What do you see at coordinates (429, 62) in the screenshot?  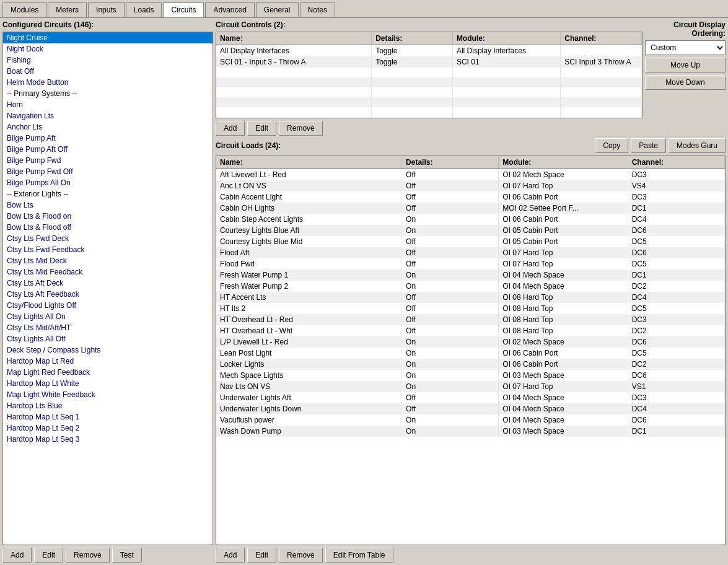 I see `table-row: SCI 01 - Input 3 - Throw A Toggle SCI 01…` at bounding box center [429, 62].